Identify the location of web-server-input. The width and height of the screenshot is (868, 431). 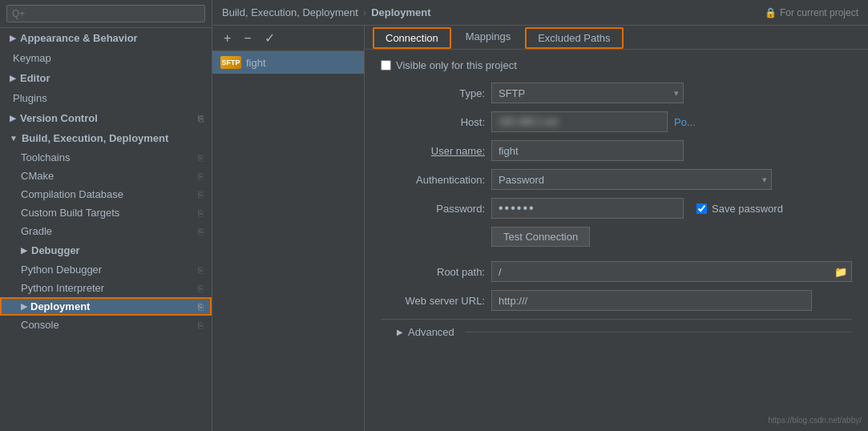
(652, 300).